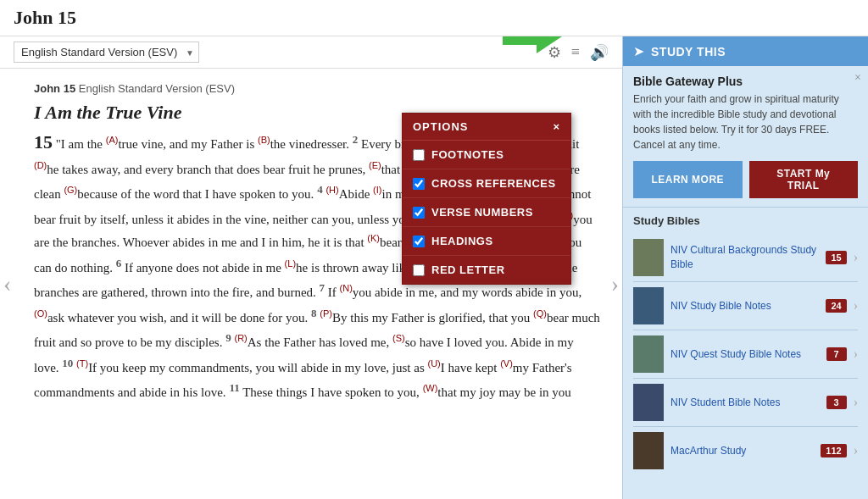 The height and width of the screenshot is (499, 868). I want to click on cross-references-label: CROSS REFERENCES, so click(493, 183).